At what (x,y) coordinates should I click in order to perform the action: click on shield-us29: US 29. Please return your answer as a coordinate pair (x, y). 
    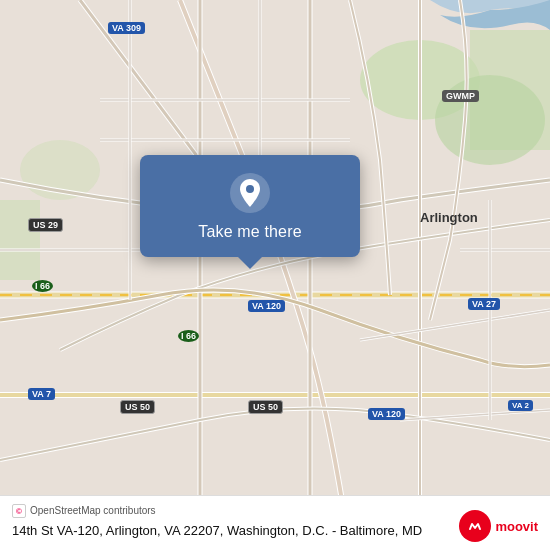
    Looking at the image, I should click on (46, 225).